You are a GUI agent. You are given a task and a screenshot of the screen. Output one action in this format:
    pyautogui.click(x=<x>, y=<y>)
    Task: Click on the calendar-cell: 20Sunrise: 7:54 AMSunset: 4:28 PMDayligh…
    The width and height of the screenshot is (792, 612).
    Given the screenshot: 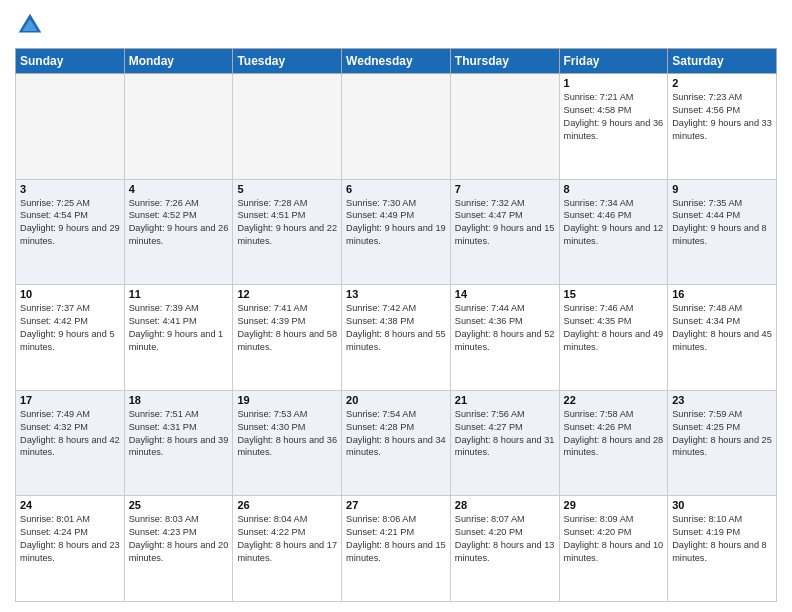 What is the action you would take?
    pyautogui.click(x=396, y=443)
    